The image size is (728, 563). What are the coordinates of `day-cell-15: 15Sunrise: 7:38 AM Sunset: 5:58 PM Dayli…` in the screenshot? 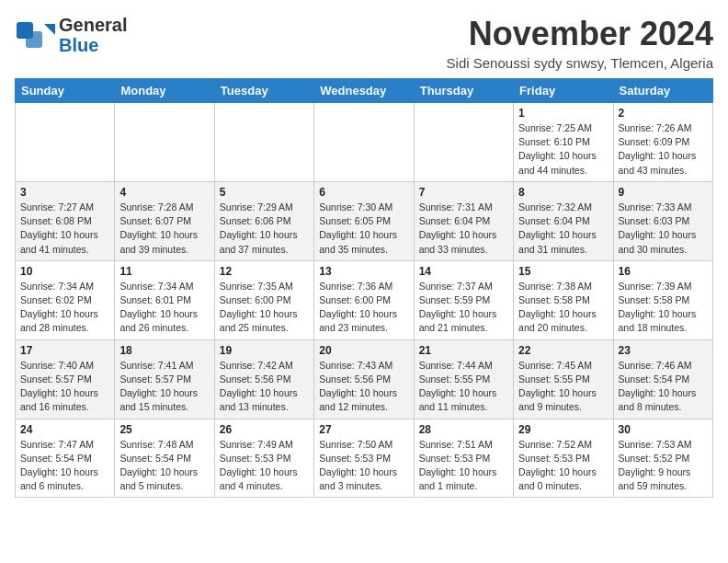 It's located at (563, 300).